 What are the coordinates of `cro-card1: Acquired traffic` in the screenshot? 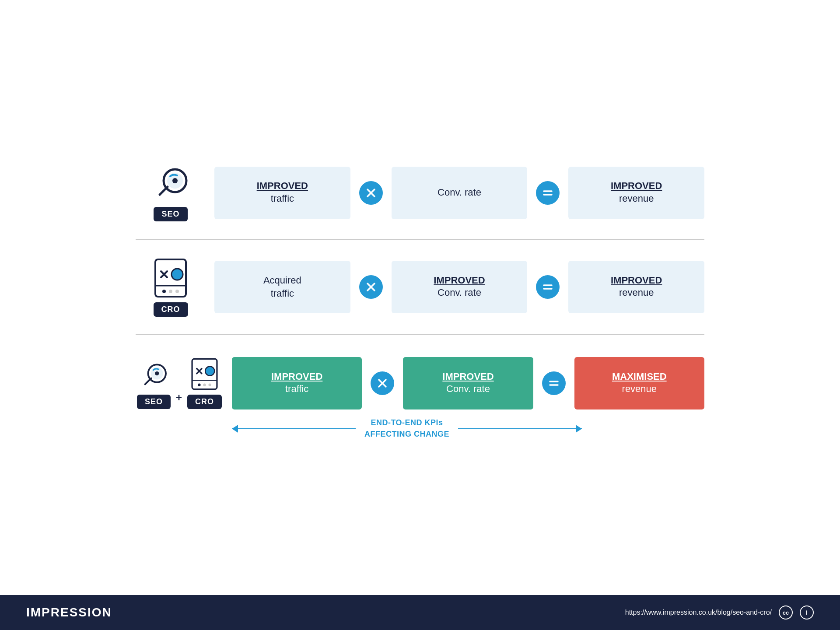 It's located at (283, 287).